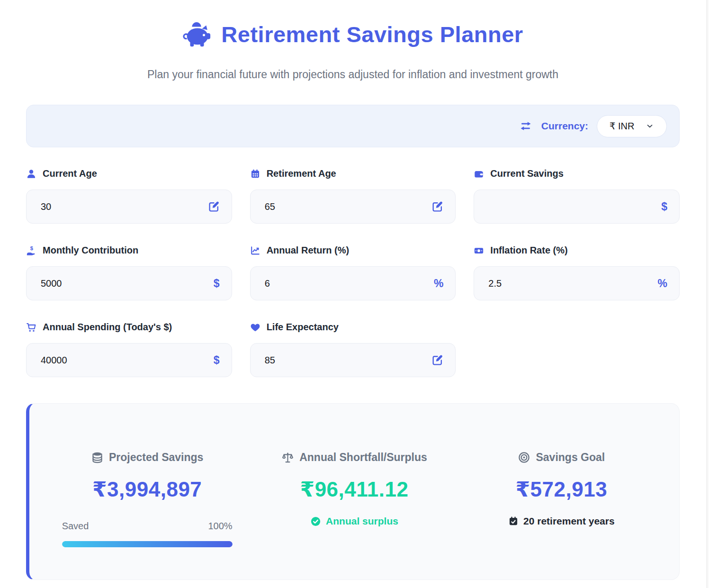 This screenshot has width=709, height=588. What do you see at coordinates (353, 360) in the screenshot?
I see `life-expectancy-input` at bounding box center [353, 360].